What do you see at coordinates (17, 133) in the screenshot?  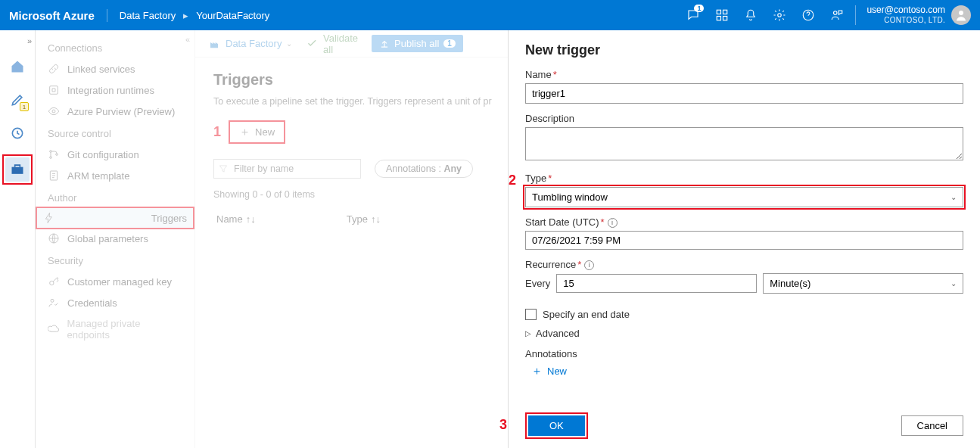 I see `rail-monitor-icon` at bounding box center [17, 133].